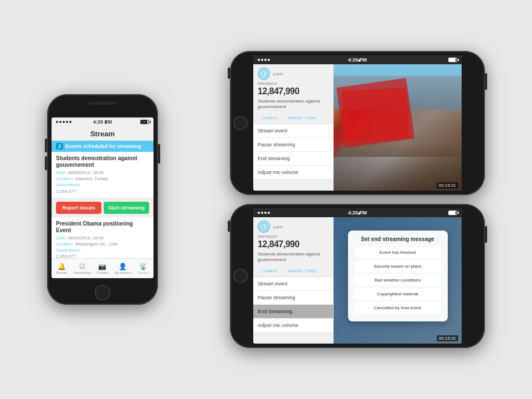  Describe the element at coordinates (293, 145) in the screenshot. I see `menu-pause-2: Pause streaming` at that location.